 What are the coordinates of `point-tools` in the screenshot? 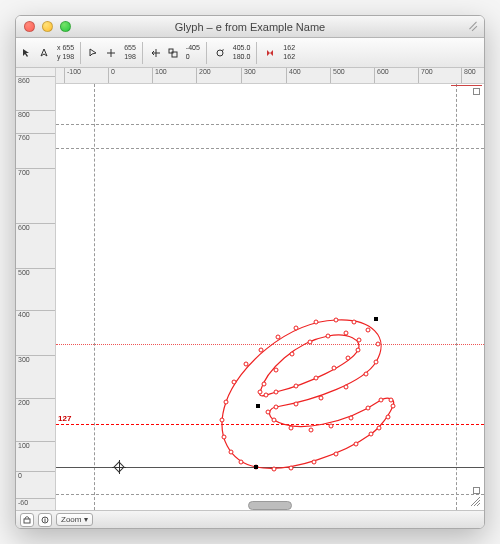 It's located at (102, 53).